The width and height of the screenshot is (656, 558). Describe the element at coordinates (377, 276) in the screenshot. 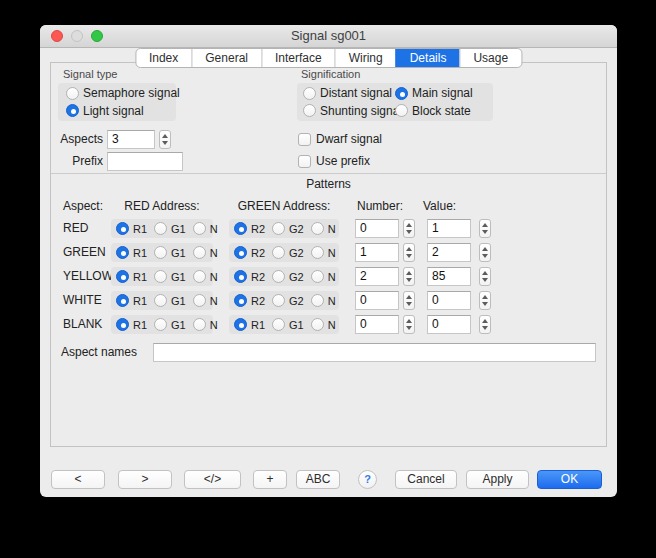

I see `number-field: 2` at that location.